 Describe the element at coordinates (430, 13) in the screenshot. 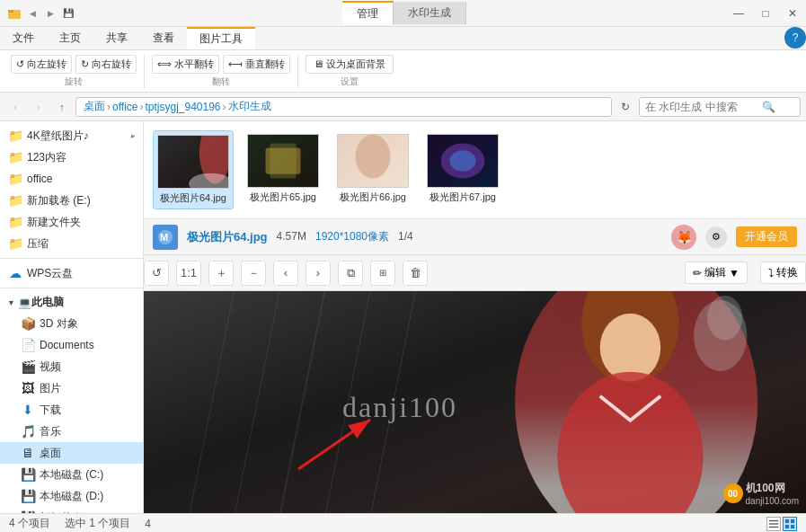

I see `tab-watermark: 水印生成` at that location.